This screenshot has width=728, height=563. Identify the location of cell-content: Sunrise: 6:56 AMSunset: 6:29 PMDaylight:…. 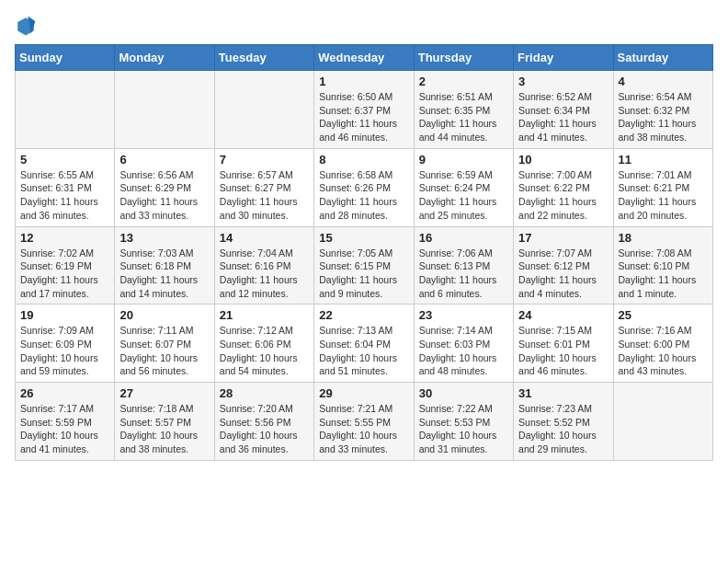
(164, 195).